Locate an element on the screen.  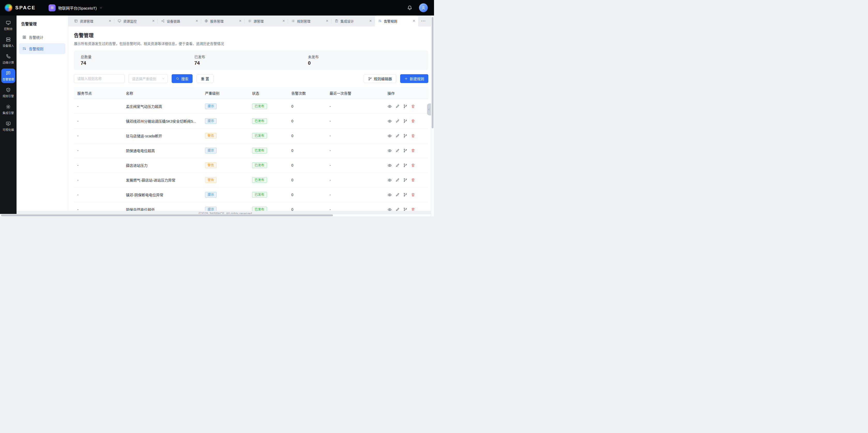
table-row: - 孟庄阀室气动压力超高 提示 已发布 0 - is located at coordinates (251, 107).